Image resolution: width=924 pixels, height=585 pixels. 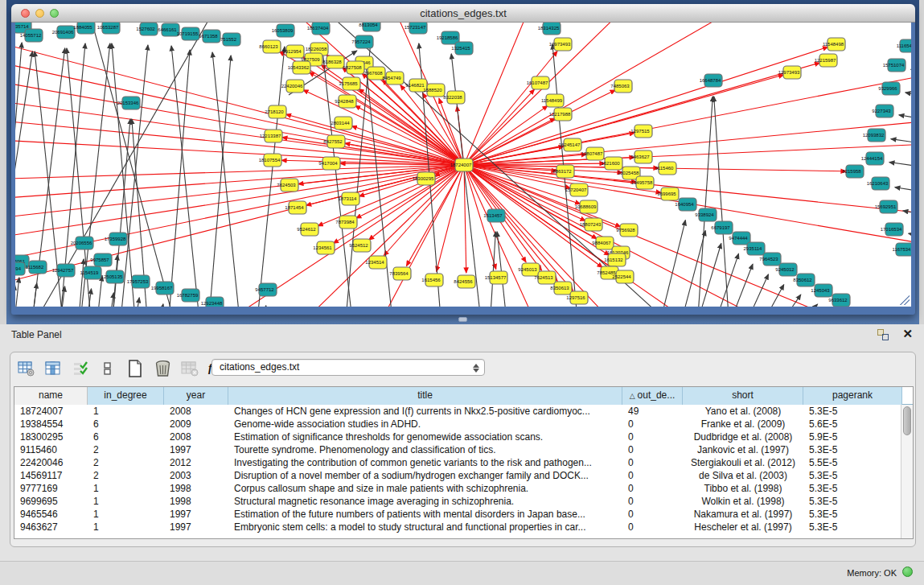 I want to click on graph-node: 1640954, so click(x=685, y=204).